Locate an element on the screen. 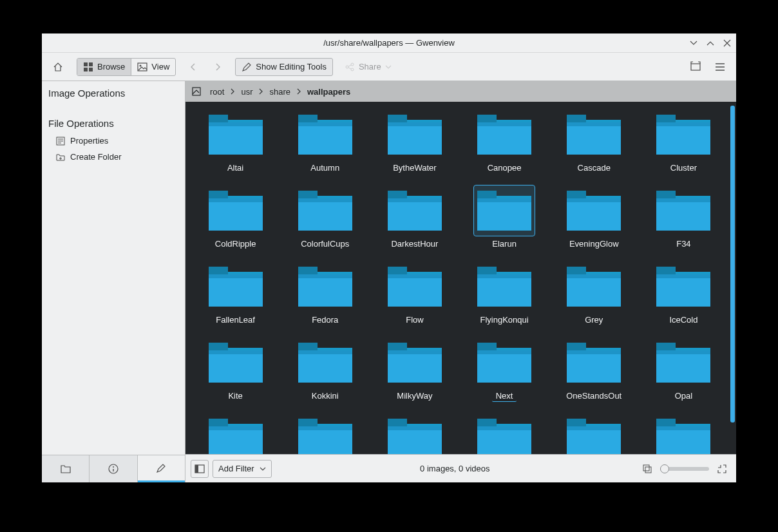 This screenshot has width=778, height=532. folder-item: Altai is located at coordinates (236, 146).